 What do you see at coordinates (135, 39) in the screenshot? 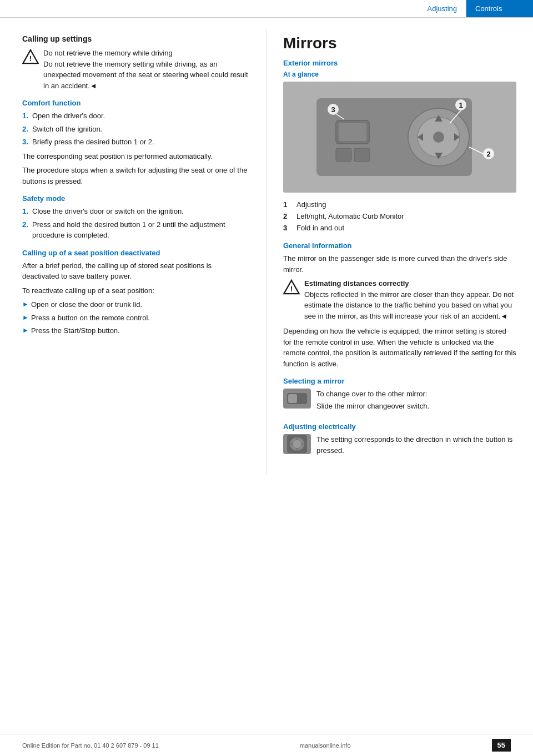
I see `calling-up-settings-title: Calling up settings` at bounding box center [135, 39].